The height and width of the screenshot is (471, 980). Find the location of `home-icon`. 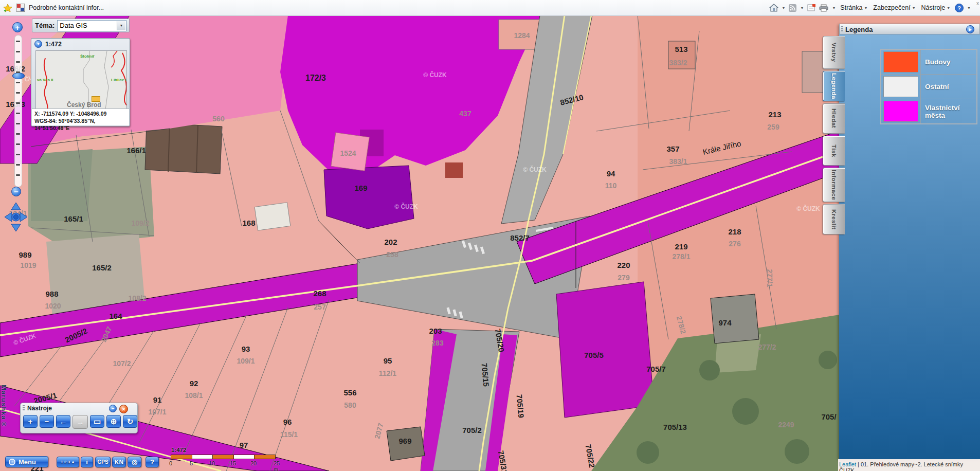

home-icon is located at coordinates (774, 8).